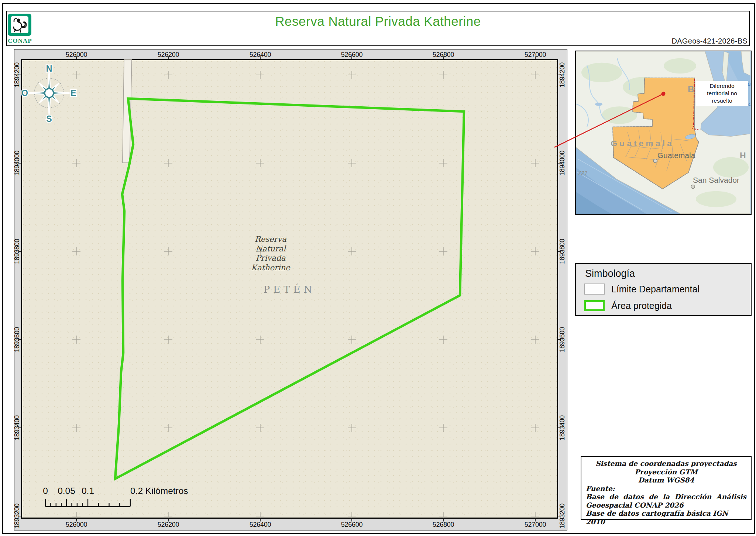 This screenshot has width=756, height=536. What do you see at coordinates (656, 289) in the screenshot?
I see `legend-item-label: Límite Departamental` at bounding box center [656, 289].